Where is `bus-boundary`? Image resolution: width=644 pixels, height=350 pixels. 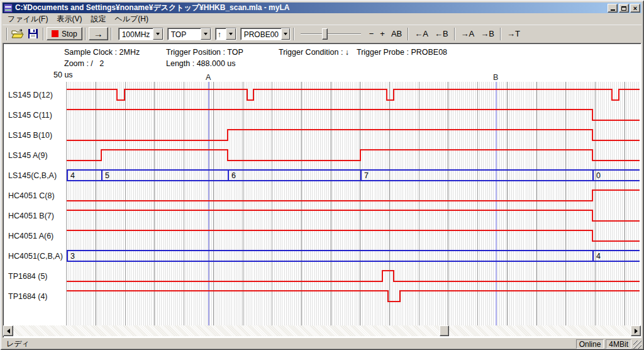
bus-boundary is located at coordinates (361, 175).